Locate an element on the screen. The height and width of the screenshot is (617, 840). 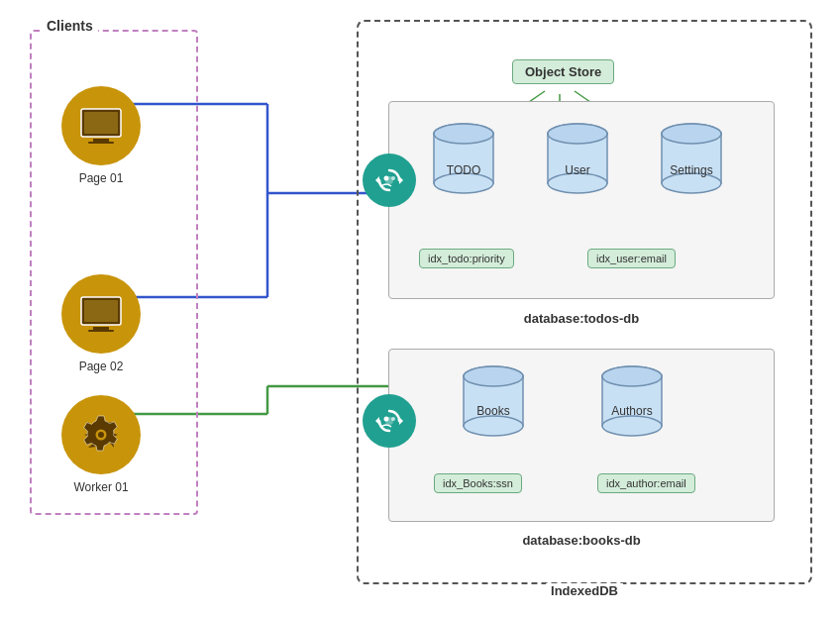
monitor-icon is located at coordinates (101, 126).